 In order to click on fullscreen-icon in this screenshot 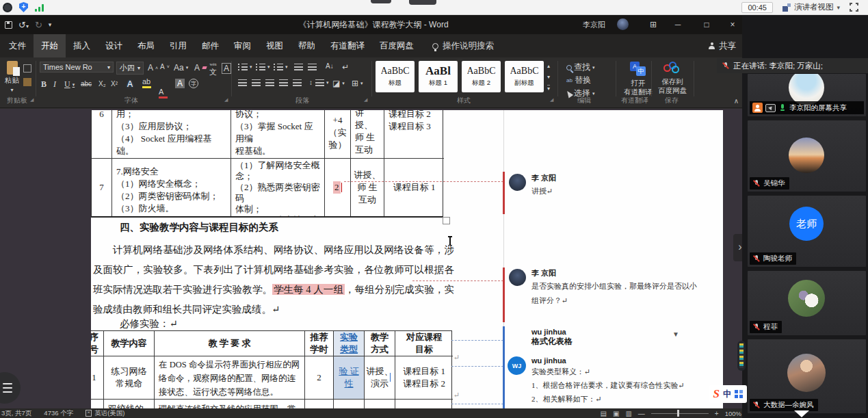, I will do `click(854, 7)`.